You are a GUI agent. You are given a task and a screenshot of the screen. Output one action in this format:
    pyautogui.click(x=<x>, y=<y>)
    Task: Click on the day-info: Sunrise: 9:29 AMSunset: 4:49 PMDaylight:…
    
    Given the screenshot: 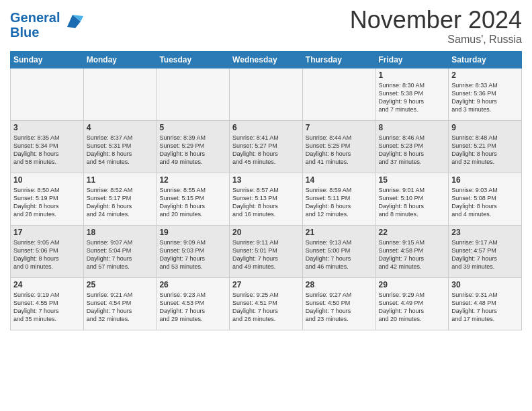 What is the action you would take?
    pyautogui.click(x=412, y=308)
    